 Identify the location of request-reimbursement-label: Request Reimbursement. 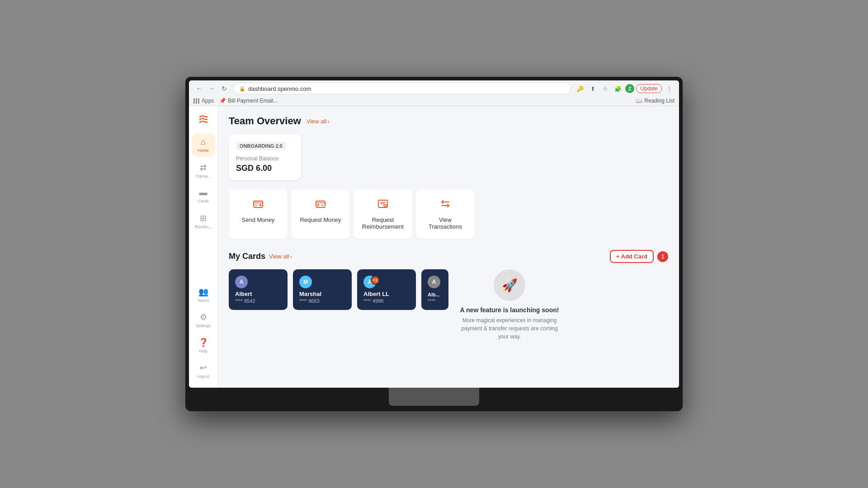
(383, 223).